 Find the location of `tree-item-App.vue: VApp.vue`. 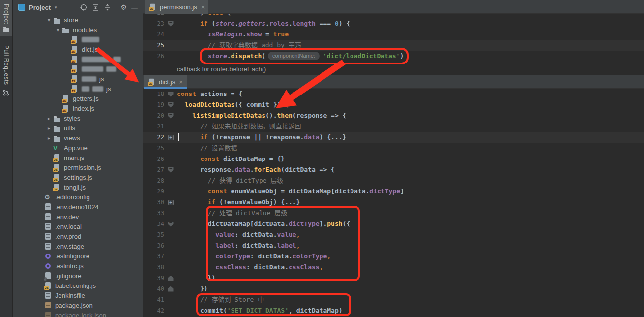

tree-item-App.vue: VApp.vue is located at coordinates (78, 148).